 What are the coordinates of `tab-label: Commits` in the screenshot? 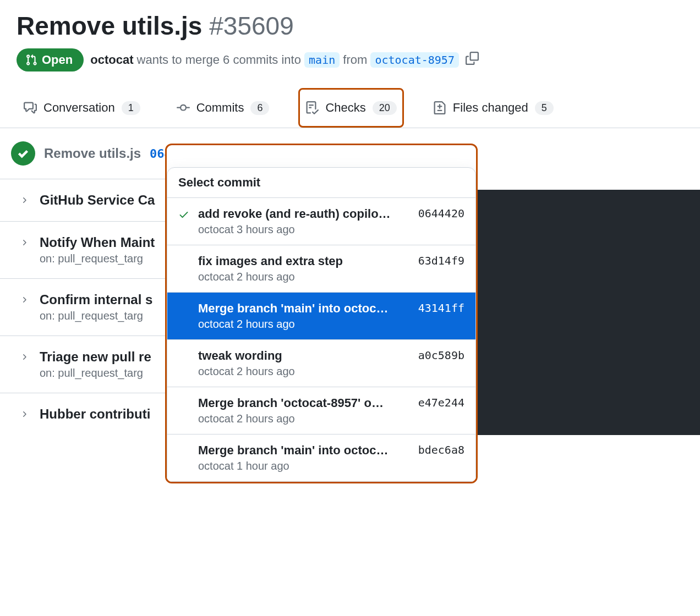 It's located at (220, 108).